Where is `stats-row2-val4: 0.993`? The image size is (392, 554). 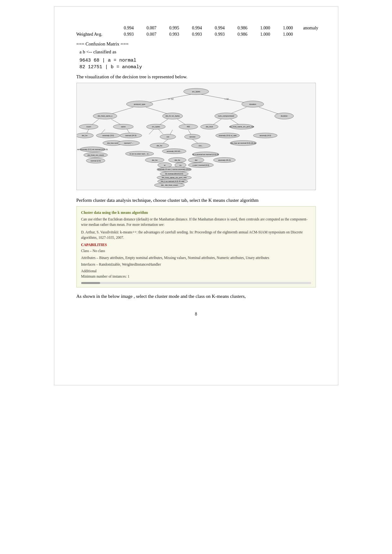
stats-row2-val4: 0.993 is located at coordinates (197, 34).